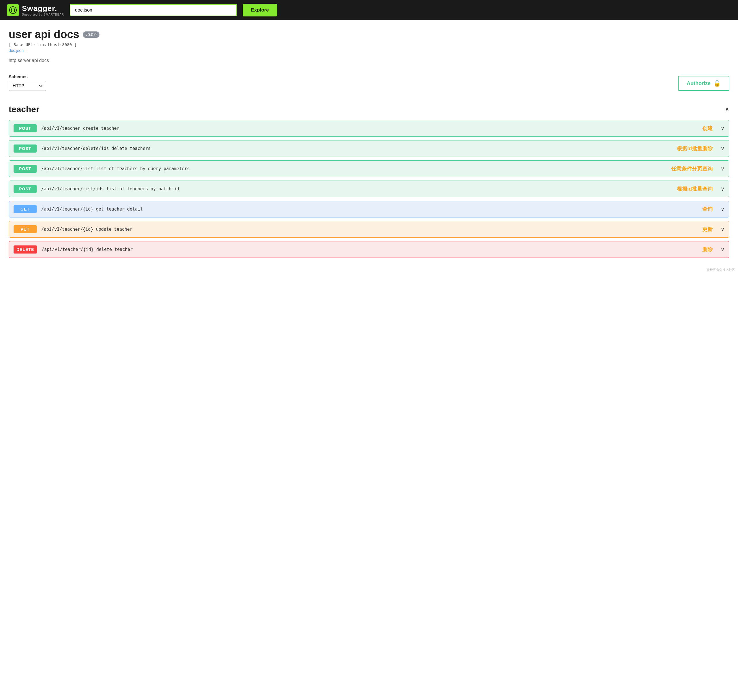 The image size is (738, 700). Describe the element at coordinates (369, 60) in the screenshot. I see `api-description: http server api docs` at that location.